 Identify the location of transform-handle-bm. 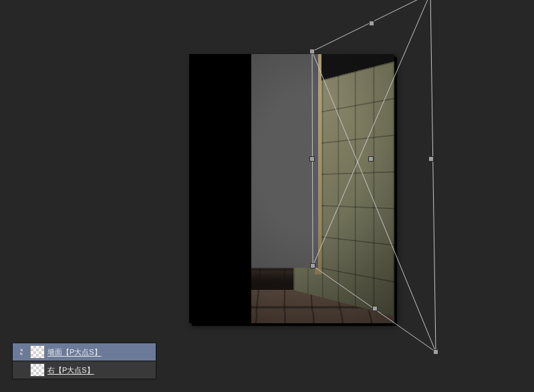
(375, 309).